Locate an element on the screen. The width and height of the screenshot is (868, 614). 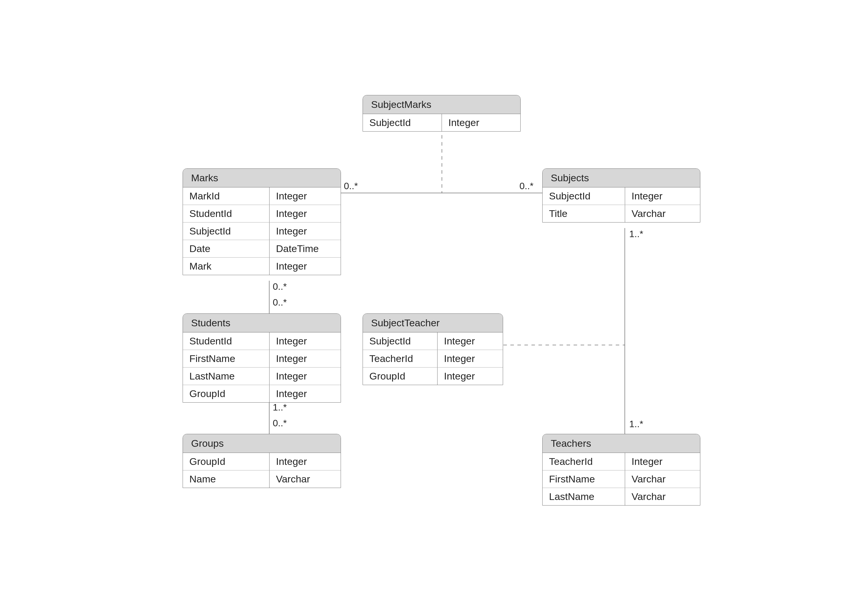
entity-groups: Groups GroupId Integer Name Varchar is located at coordinates (262, 461).